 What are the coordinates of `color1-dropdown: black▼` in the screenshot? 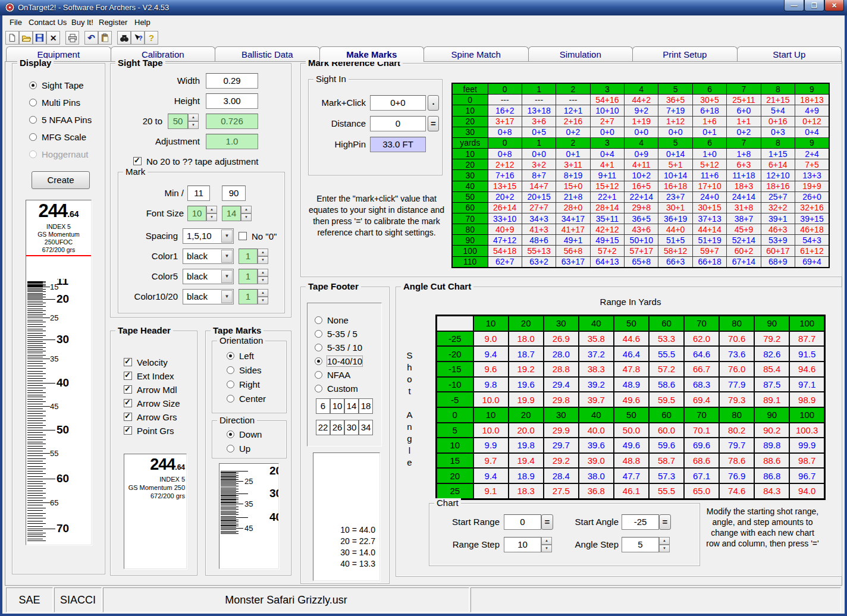 It's located at (208, 256).